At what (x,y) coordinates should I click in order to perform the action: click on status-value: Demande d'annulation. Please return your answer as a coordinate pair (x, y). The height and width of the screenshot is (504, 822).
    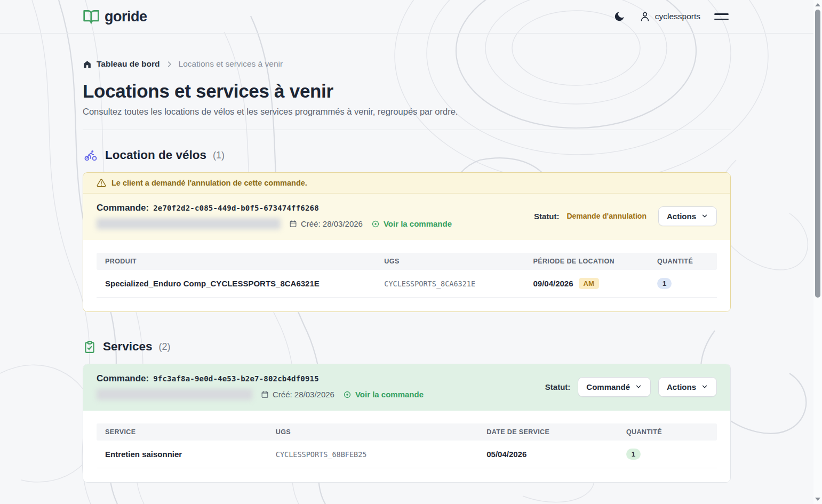
    Looking at the image, I should click on (606, 216).